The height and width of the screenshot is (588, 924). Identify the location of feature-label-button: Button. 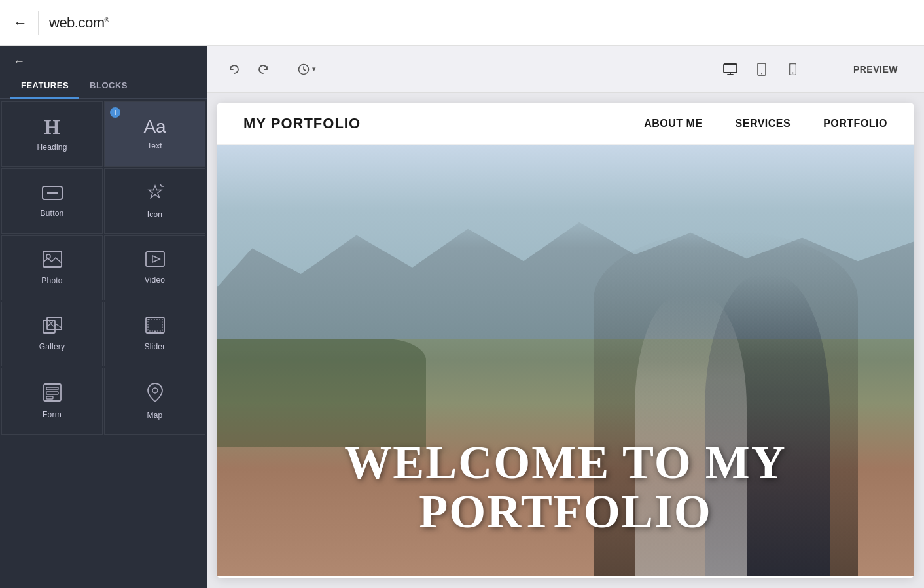
(52, 213).